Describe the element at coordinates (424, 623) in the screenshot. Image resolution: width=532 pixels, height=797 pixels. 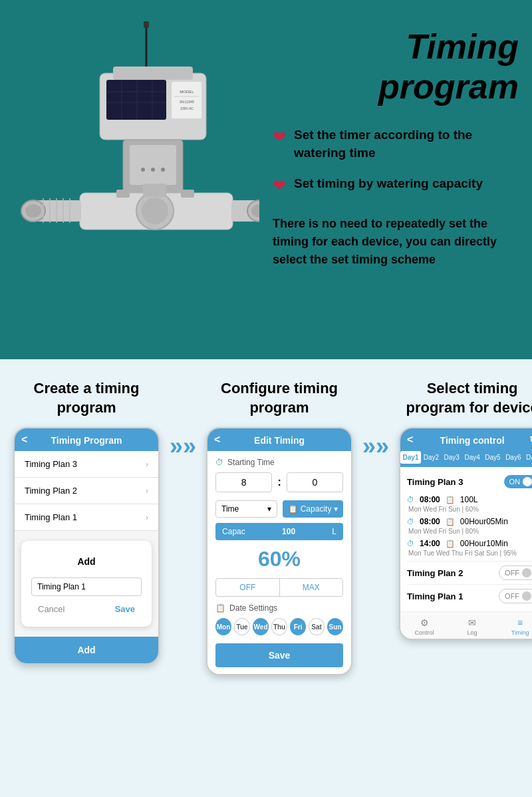
I see `control-icon: ⚙` at that location.